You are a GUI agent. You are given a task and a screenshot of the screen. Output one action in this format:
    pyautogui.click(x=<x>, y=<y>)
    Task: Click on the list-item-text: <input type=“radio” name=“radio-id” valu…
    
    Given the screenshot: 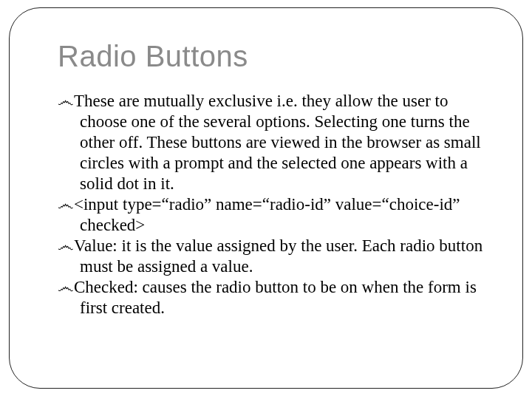 What is the action you would take?
    pyautogui.click(x=267, y=214)
    